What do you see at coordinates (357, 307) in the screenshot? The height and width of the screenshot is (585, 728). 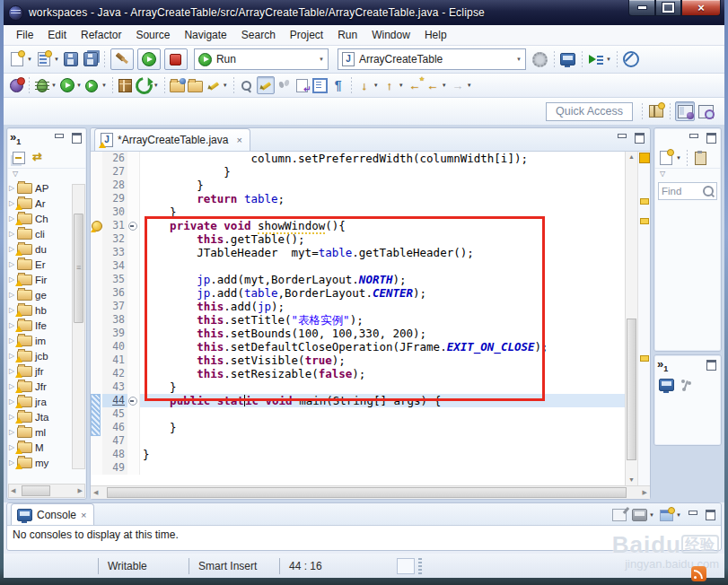 I see `code-line-37: 37 this.add(jp);` at bounding box center [357, 307].